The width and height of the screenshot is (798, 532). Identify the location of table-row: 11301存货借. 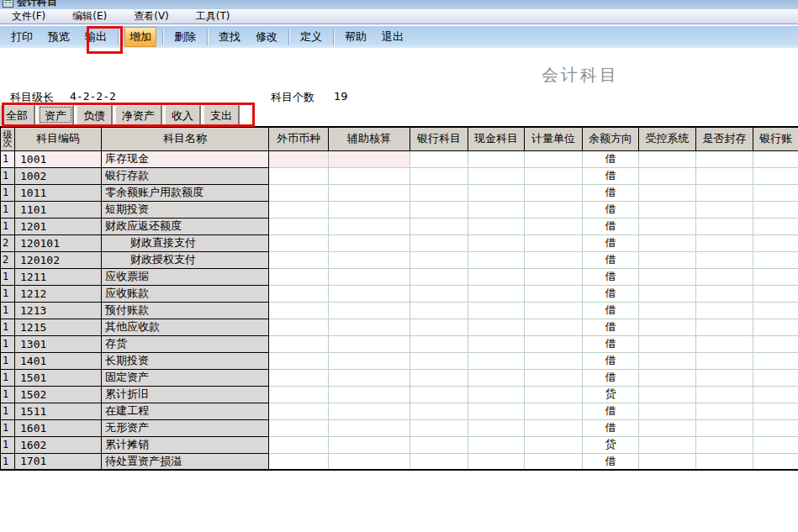
(399, 344).